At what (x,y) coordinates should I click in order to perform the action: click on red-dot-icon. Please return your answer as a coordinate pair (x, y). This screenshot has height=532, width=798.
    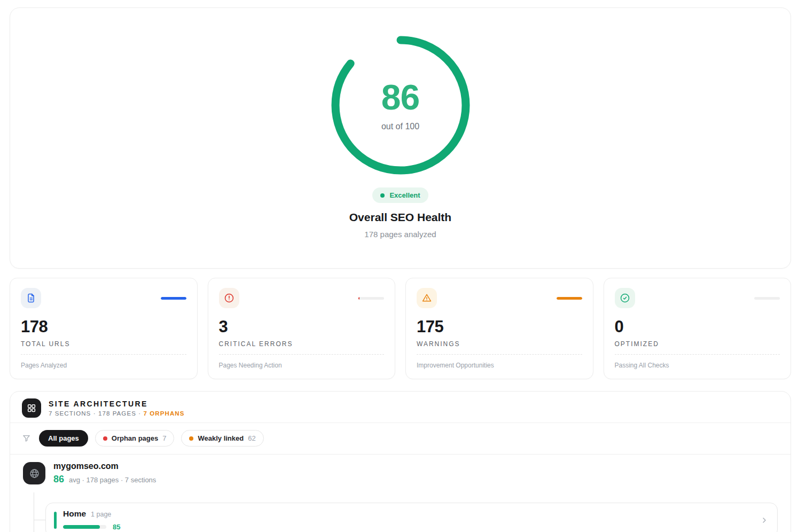
    Looking at the image, I should click on (105, 439).